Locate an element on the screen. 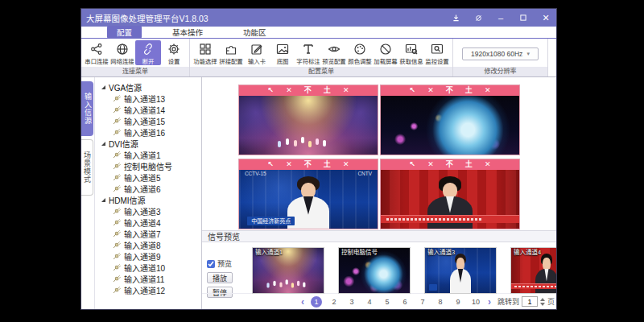 The width and height of the screenshot is (644, 322). tree-item: 输入通道10 is located at coordinates (151, 267).